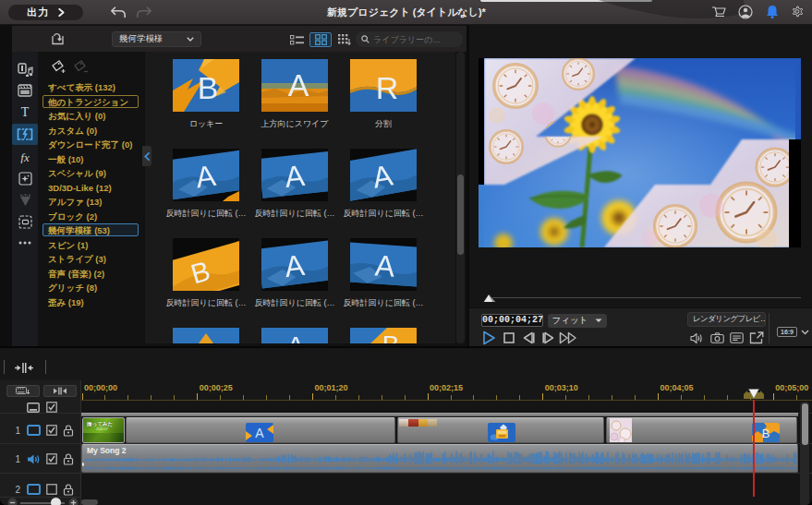 The width and height of the screenshot is (812, 505). I want to click on transition-thumbnail: B, so click(383, 336).